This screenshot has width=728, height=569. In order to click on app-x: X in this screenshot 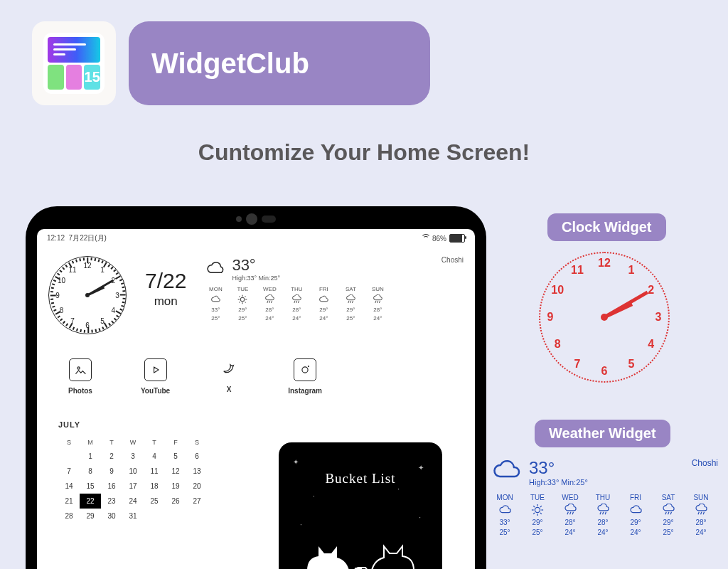, I will do `click(229, 377)`.